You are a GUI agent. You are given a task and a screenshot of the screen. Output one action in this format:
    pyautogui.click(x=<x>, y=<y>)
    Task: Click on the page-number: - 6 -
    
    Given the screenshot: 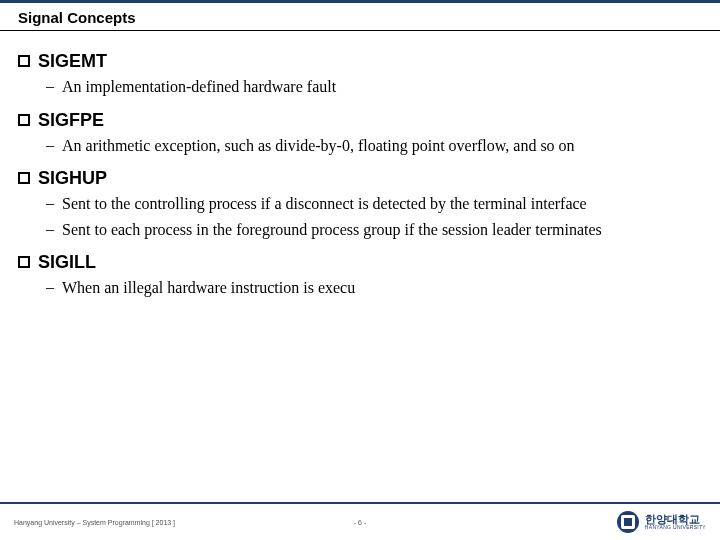 What is the action you would take?
    pyautogui.click(x=360, y=522)
    